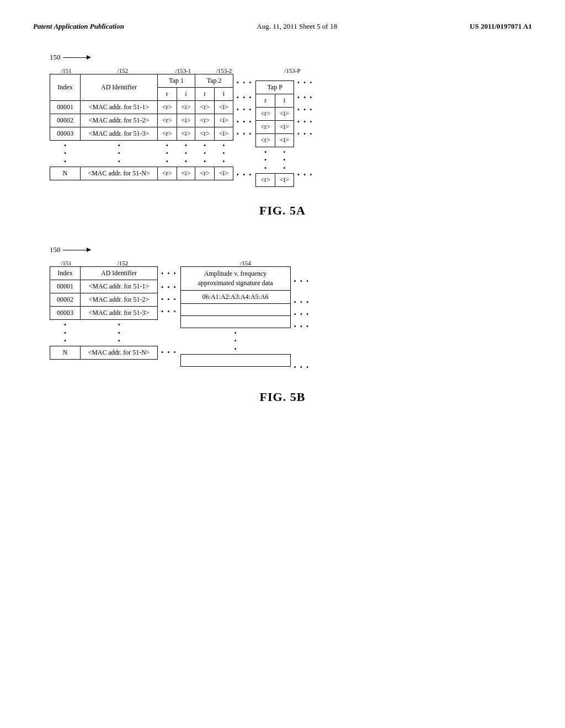 The height and width of the screenshot is (728, 565). What do you see at coordinates (282, 26) in the screenshot?
I see `page-header: Patent Application Publication Aug. 11, …` at bounding box center [282, 26].